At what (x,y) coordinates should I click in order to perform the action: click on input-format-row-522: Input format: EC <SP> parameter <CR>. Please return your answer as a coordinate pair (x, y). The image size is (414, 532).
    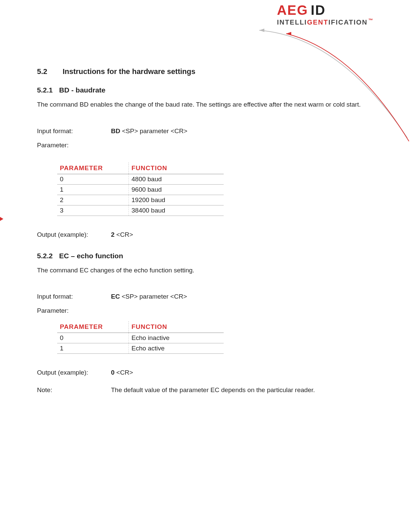
    Looking at the image, I should click on (205, 297).